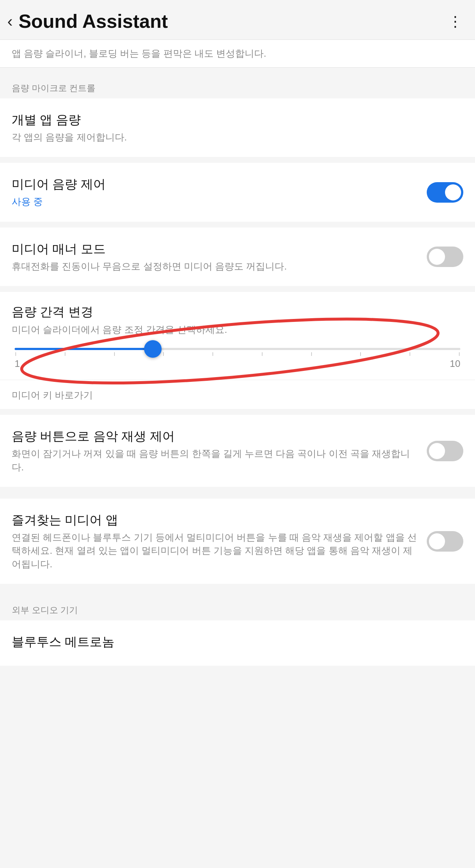 This screenshot has height=868, width=475. I want to click on media-volume-text: 미디어 음량 제어 사용 중, so click(219, 192).